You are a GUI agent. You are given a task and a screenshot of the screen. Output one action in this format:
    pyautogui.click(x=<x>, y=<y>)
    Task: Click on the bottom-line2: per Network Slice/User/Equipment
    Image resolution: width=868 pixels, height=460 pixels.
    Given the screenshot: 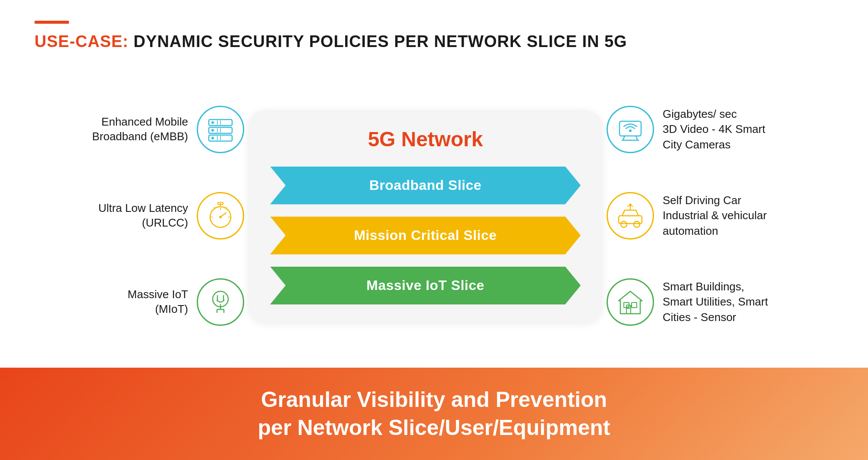 What is the action you would take?
    pyautogui.click(x=434, y=428)
    